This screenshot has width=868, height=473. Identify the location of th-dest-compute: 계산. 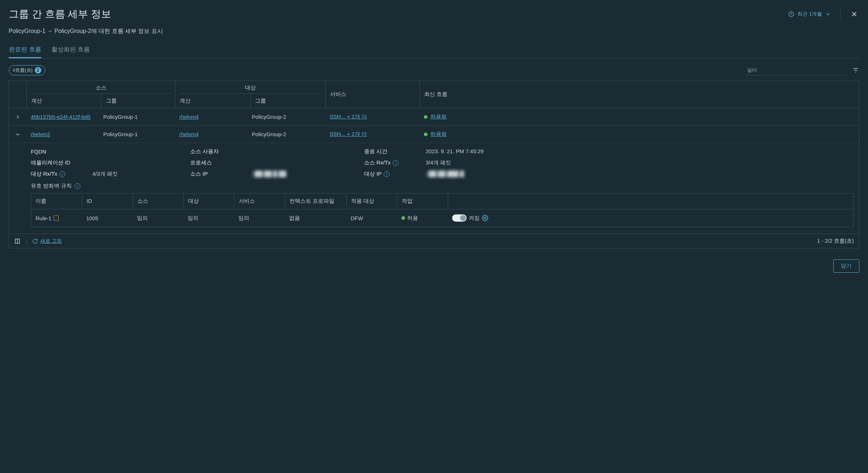
(213, 101).